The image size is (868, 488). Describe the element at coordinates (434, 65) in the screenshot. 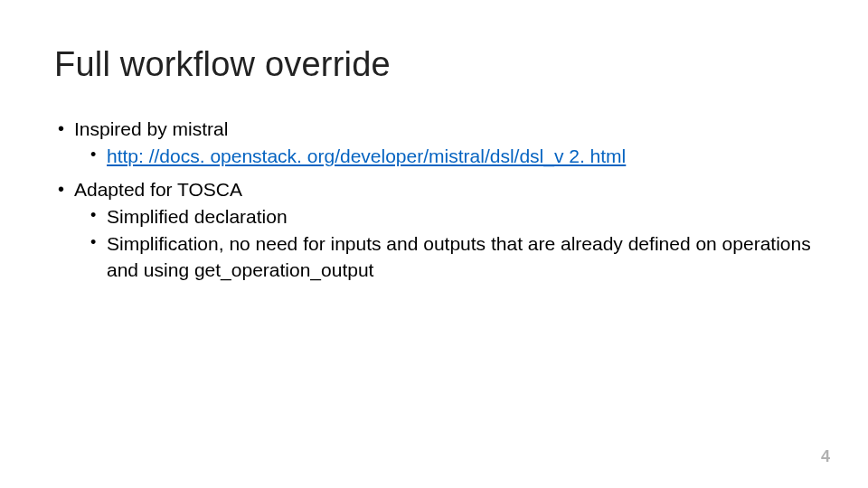

I see `slide-title: Full workflow override` at that location.